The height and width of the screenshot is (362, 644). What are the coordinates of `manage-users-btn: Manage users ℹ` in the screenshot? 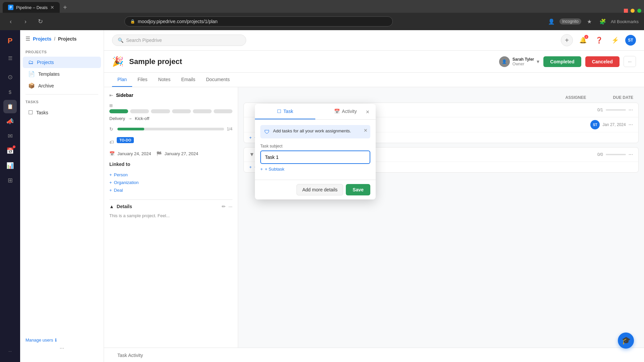 It's located at (62, 340).